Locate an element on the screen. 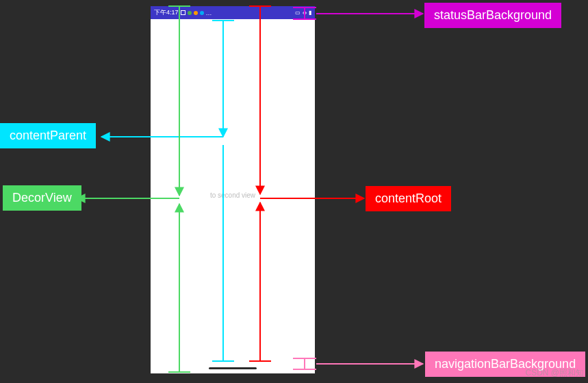 The height and width of the screenshot is (383, 588). status-right: ▭ ◈ ▮ is located at coordinates (303, 12).